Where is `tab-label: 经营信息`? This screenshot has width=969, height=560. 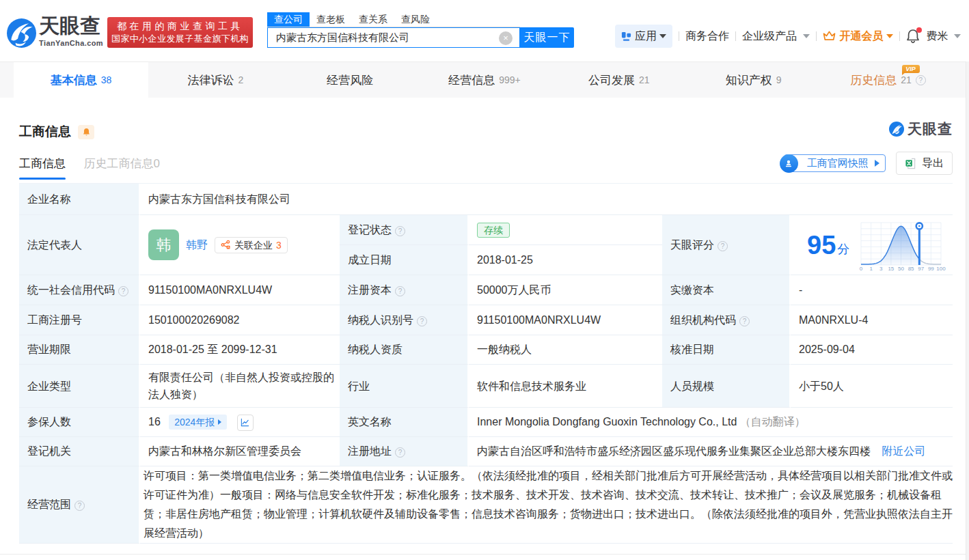 tab-label: 经营信息 is located at coordinates (472, 81).